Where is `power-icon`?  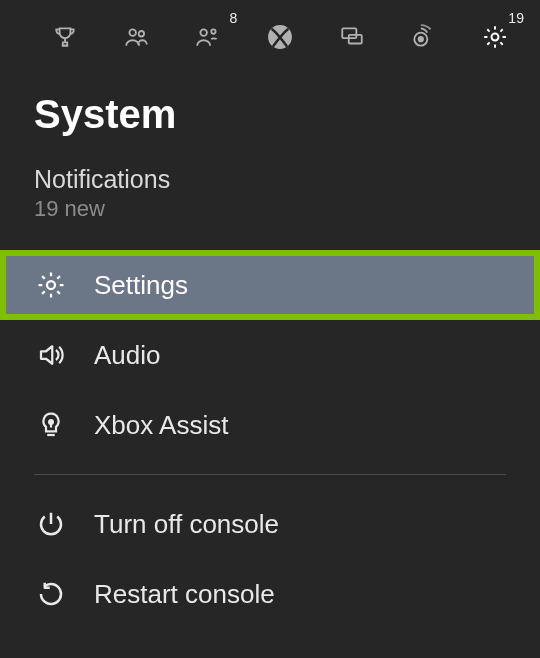
power-icon is located at coordinates (51, 524).